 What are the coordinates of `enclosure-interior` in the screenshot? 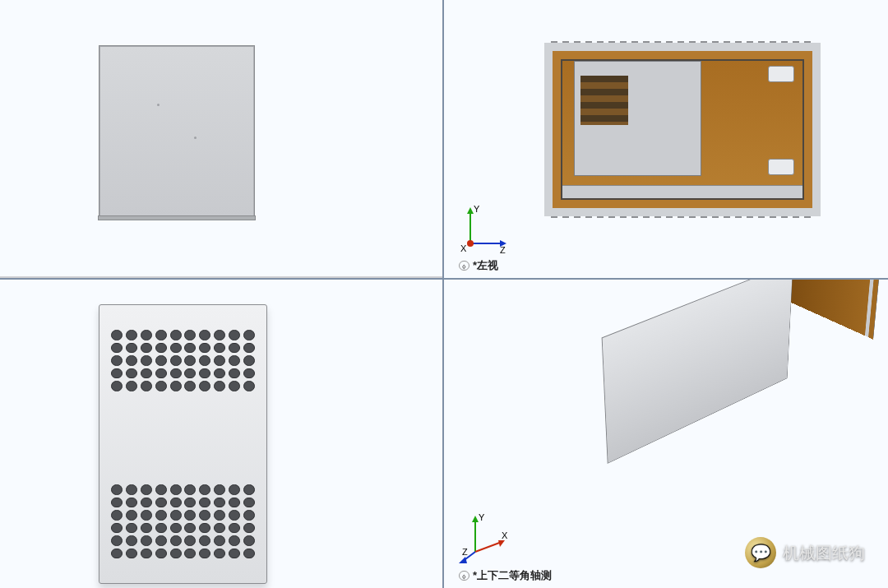 It's located at (682, 130).